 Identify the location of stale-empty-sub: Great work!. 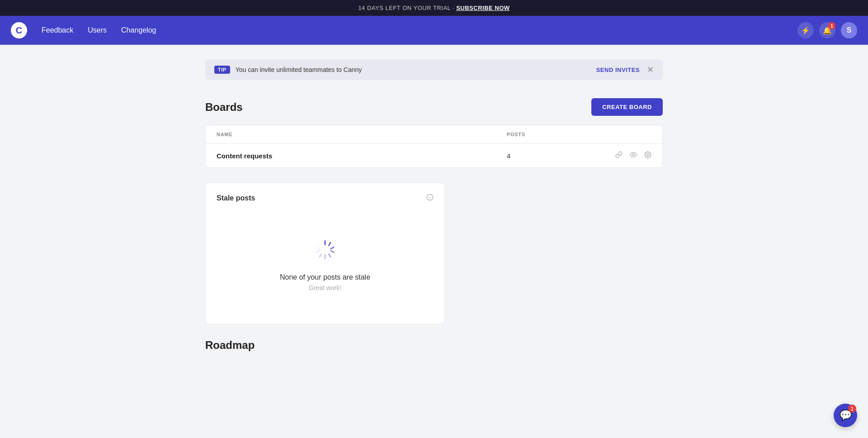
(325, 288).